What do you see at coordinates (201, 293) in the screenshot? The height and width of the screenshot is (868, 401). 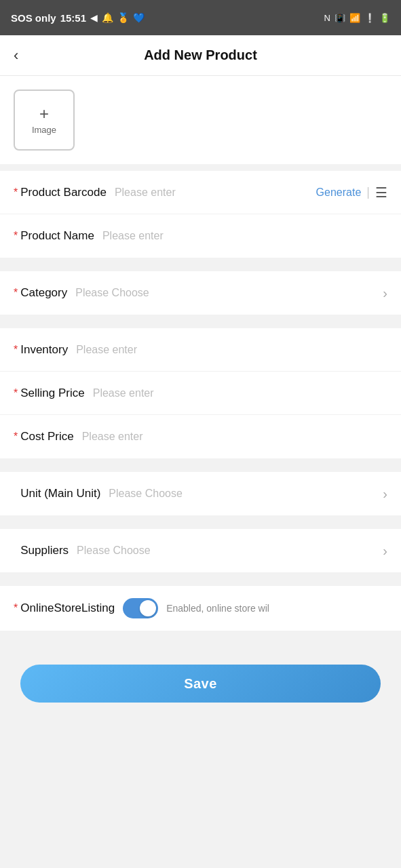 I see `category-row: * Category ›` at bounding box center [201, 293].